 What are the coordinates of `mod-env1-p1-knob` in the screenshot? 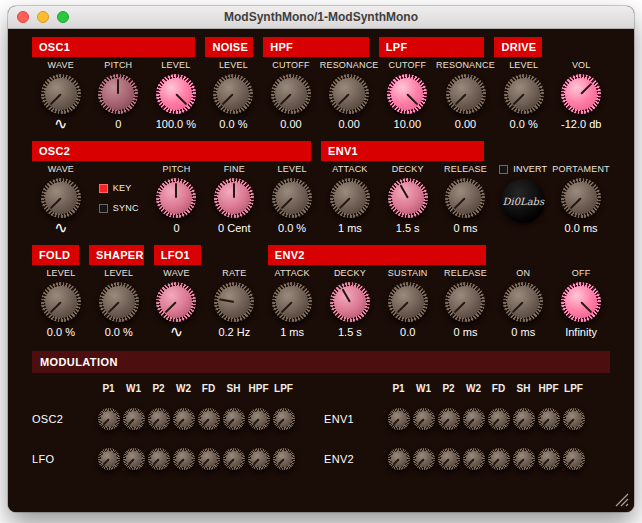 It's located at (399, 419).